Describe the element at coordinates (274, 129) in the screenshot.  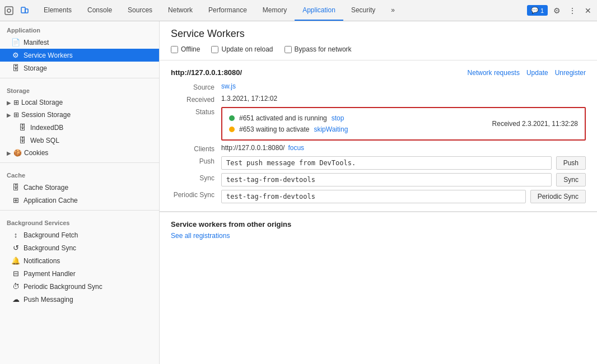
I see `status-653-text: #653 waiting to activate` at that location.